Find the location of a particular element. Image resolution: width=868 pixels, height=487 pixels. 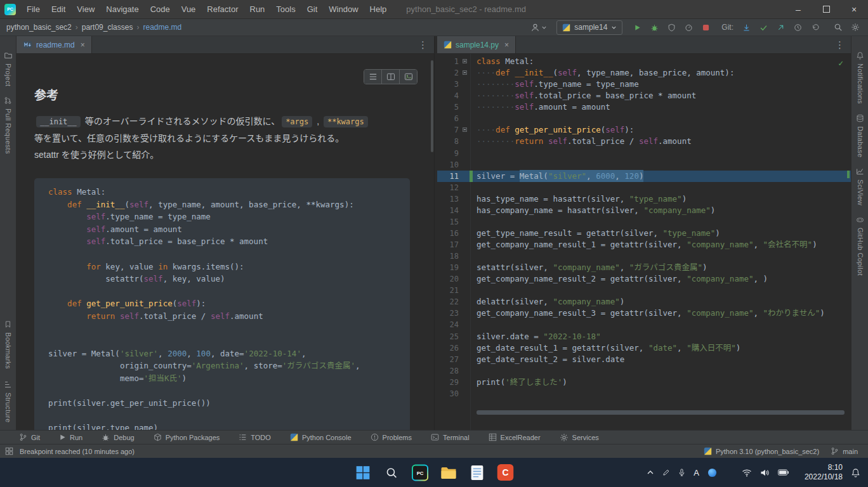

menu-help: Help is located at coordinates (378, 9).